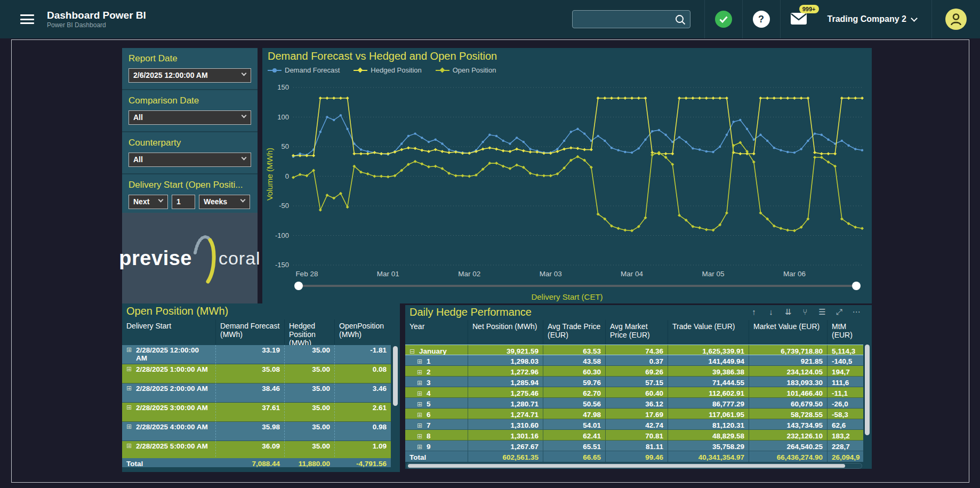  I want to click on report-date-dropdown: 2/6/2025 12:00:00 AM, so click(190, 76).